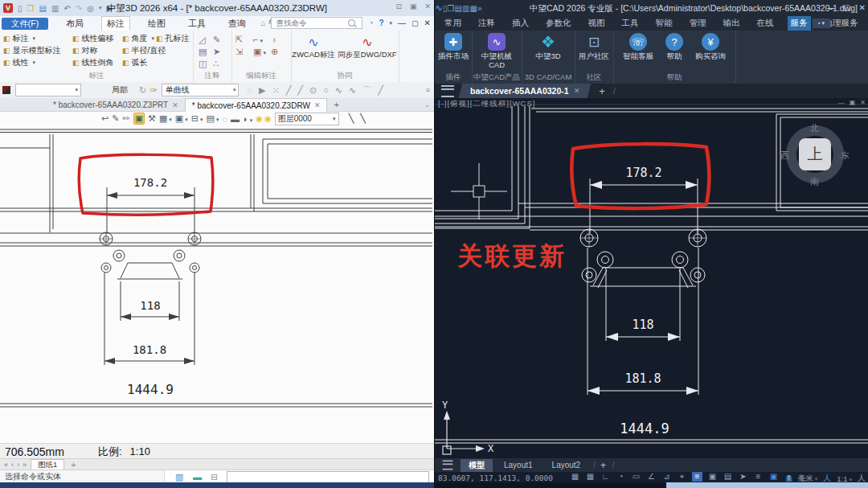 The height and width of the screenshot is (488, 868). What do you see at coordinates (261, 40) in the screenshot?
I see `edit-dimension-icon: ⌐` at bounding box center [261, 40].